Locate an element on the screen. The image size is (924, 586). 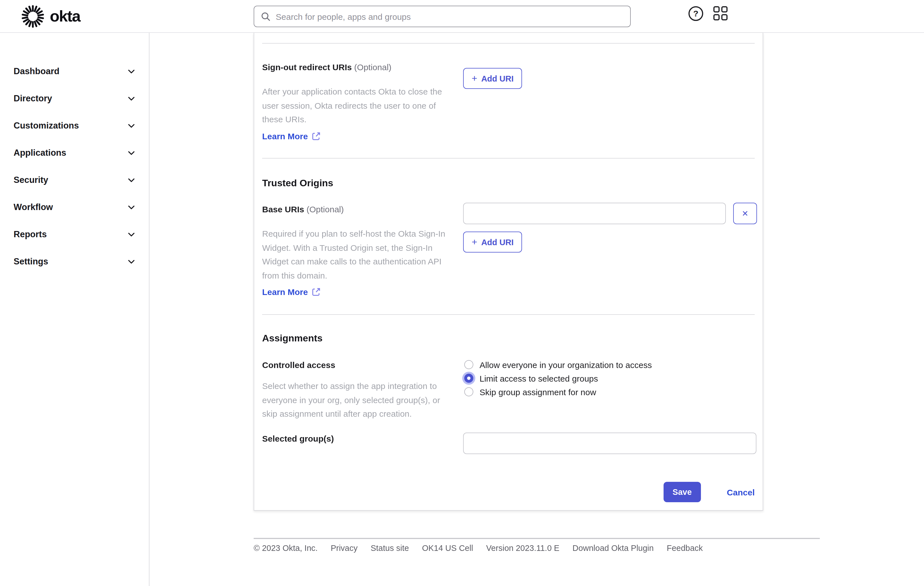
footer-copyright: © 2023 Okta, Inc. is located at coordinates (285, 548).